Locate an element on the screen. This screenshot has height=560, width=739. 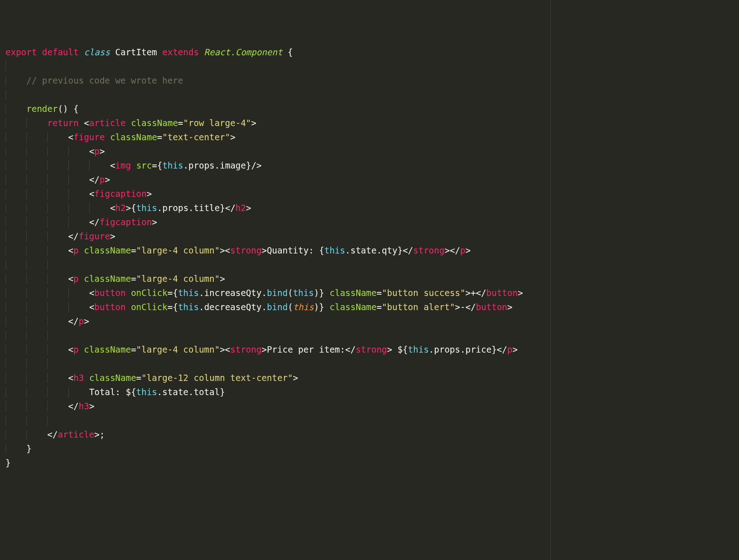
code-line: ▏ ▏ ▏ ▏ ▏ <h2>{this.props.title}</h2> is located at coordinates (128, 208).